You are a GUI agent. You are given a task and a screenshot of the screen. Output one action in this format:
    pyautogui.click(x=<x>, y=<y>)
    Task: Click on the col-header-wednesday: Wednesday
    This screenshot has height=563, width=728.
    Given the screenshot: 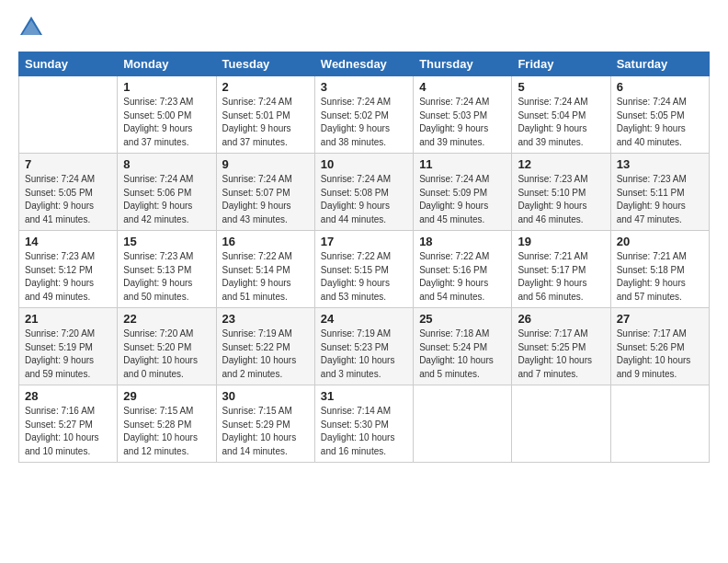 What is the action you would take?
    pyautogui.click(x=364, y=64)
    